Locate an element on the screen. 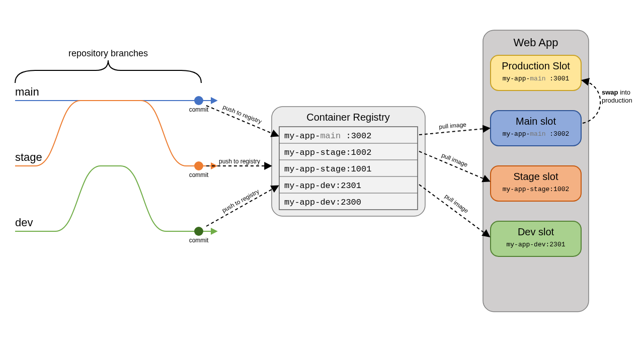 This screenshot has height=362, width=644. swap-label: swap into production is located at coordinates (617, 97).